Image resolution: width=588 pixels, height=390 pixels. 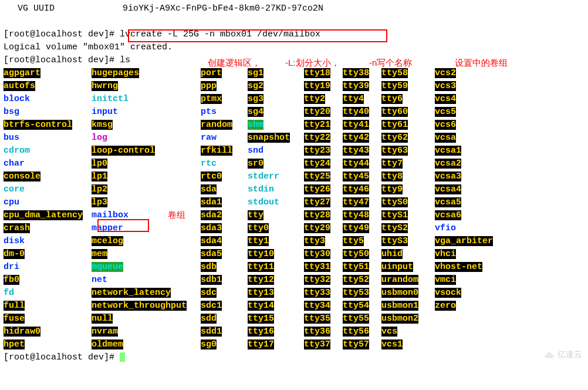 What do you see at coordinates (224, 125) in the screenshot?
I see `listing-cell: random` at bounding box center [224, 125].